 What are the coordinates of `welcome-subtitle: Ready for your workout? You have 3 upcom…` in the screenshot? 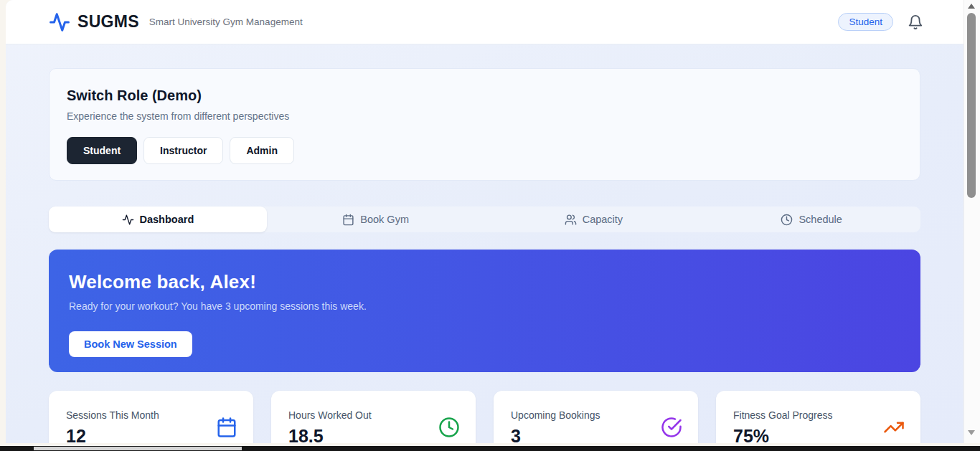 It's located at (485, 306).